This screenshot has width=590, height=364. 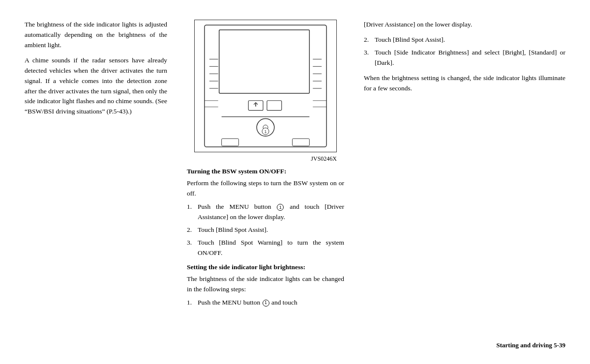 I want to click on section2-list-num-1: 1., so click(x=192, y=303).